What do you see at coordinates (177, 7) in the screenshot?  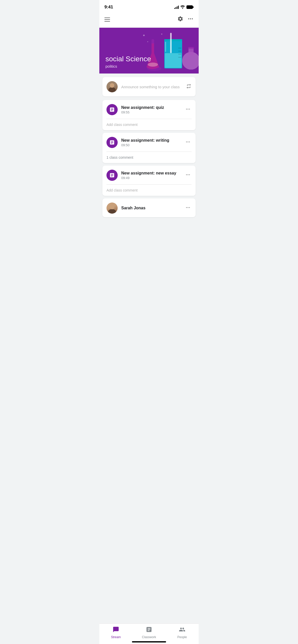 I see `signal-icon` at bounding box center [177, 7].